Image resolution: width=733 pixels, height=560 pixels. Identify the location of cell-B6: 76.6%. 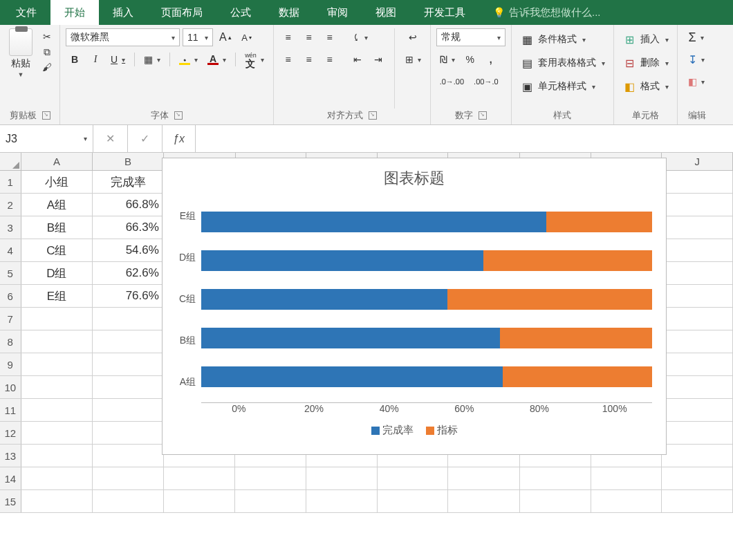
(129, 296).